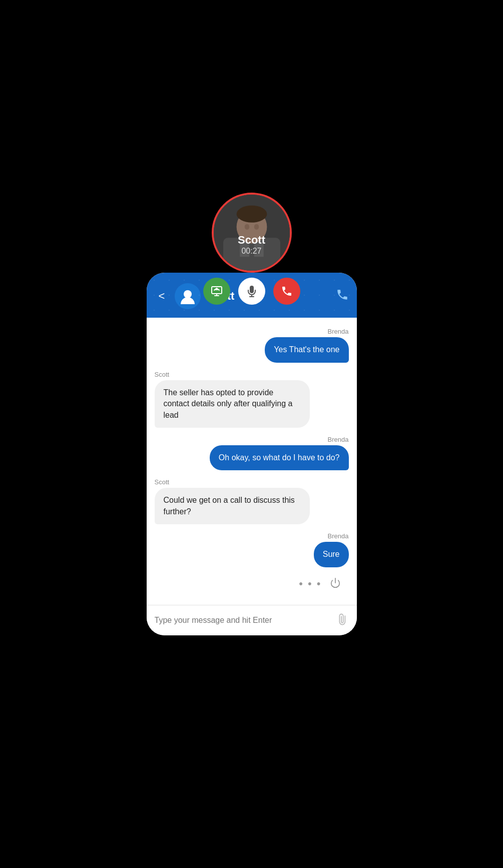 Image resolution: width=503 pixels, height=868 pixels. I want to click on caller-avatar-ring: Scott 00:27, so click(252, 233).